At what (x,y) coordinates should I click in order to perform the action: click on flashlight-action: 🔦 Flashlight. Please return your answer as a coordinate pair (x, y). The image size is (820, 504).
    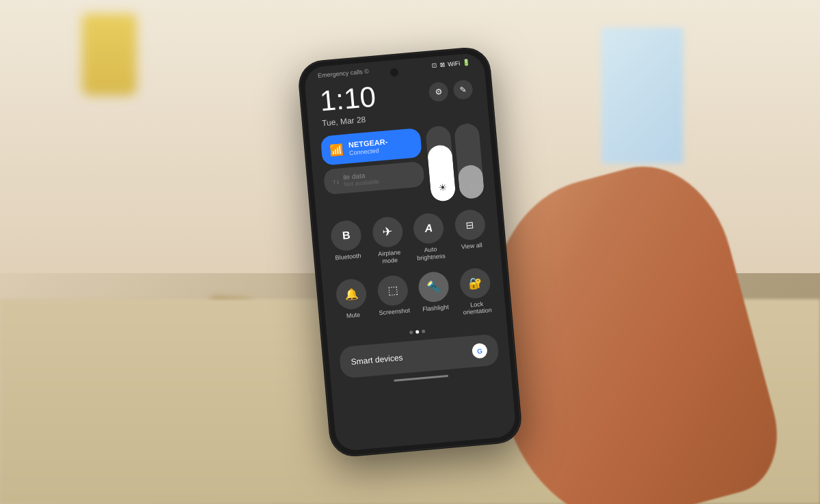
    Looking at the image, I should click on (435, 296).